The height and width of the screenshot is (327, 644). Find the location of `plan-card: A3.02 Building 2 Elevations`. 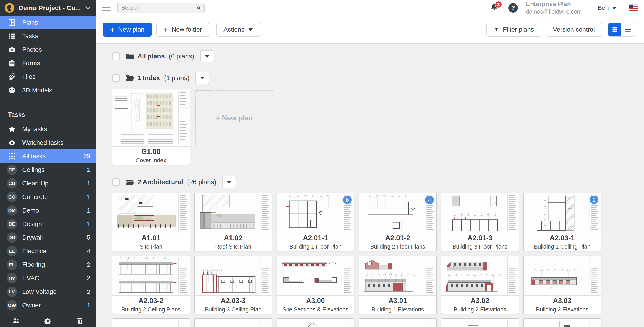

plan-card: A3.02 Building 2 Elevations is located at coordinates (480, 285).